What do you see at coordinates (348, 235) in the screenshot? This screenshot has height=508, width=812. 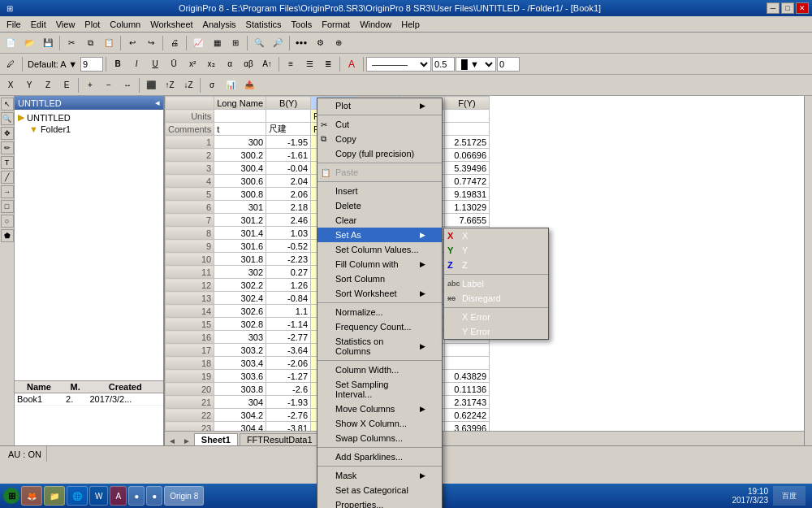 I see `ctx-set-as-label: Set As` at bounding box center [348, 235].